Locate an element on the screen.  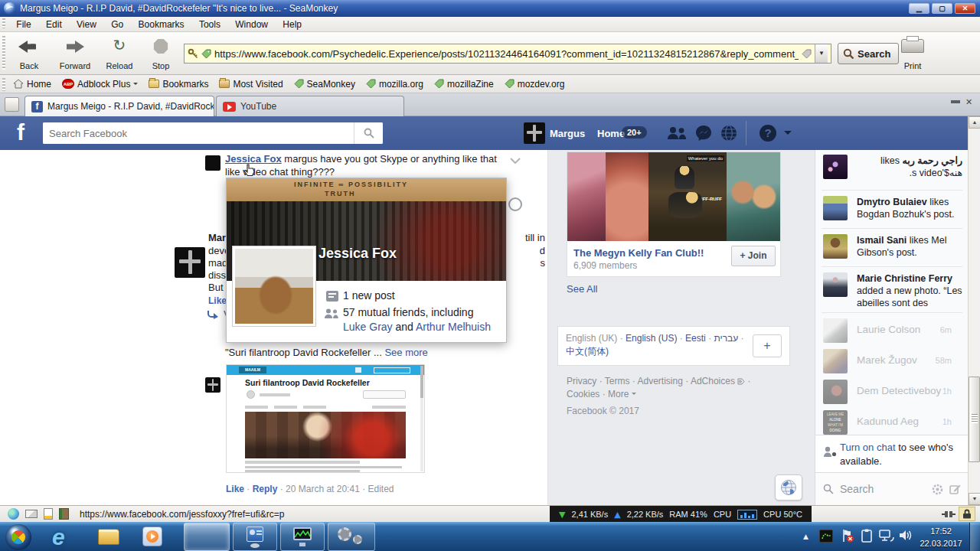
footer-link: Terms is located at coordinates (617, 381).